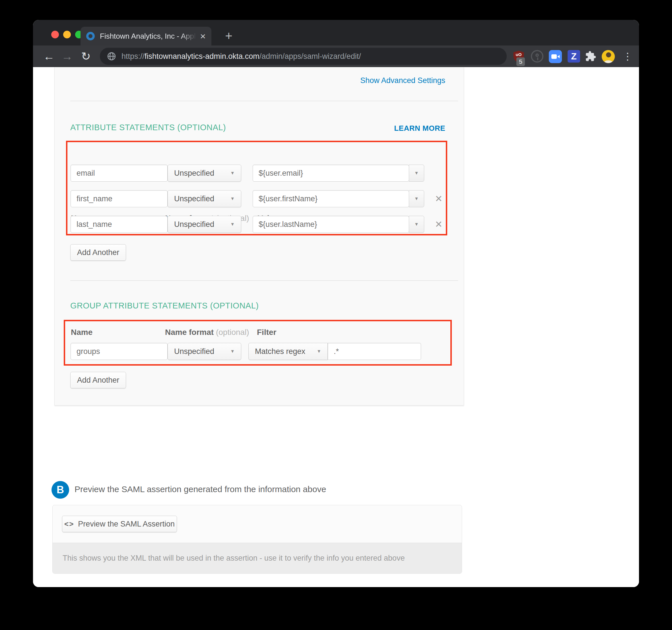 Image resolution: width=672 pixels, height=630 pixels. I want to click on site-info-globe-icon, so click(112, 56).